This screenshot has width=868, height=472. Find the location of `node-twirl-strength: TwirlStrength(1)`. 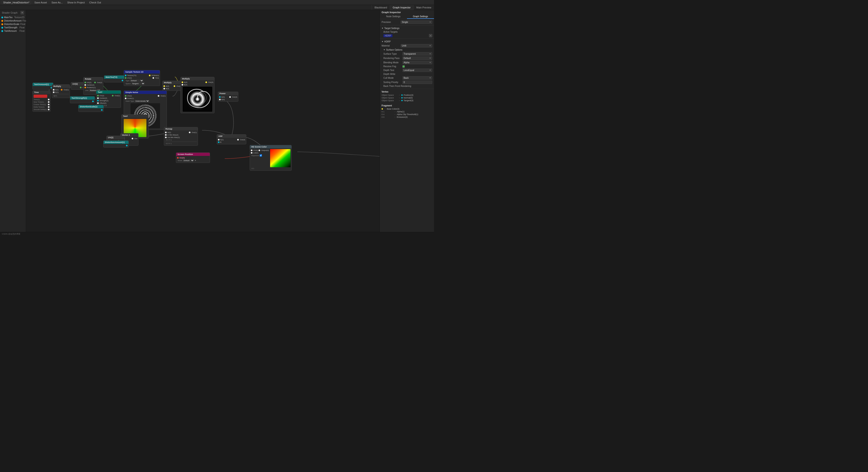

node-twirl-strength: TwirlStrength(1) is located at coordinates (82, 100).